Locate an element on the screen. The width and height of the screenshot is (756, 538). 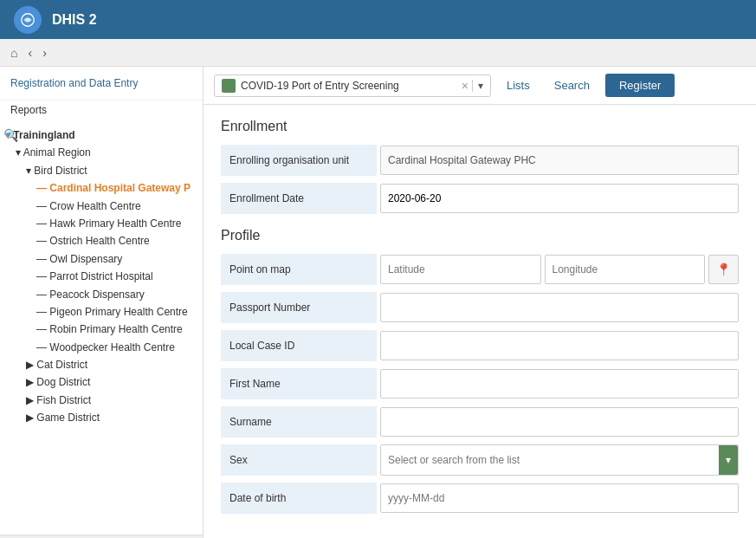
tree-item: — Hawk Primary Health Centre is located at coordinates (104, 224).